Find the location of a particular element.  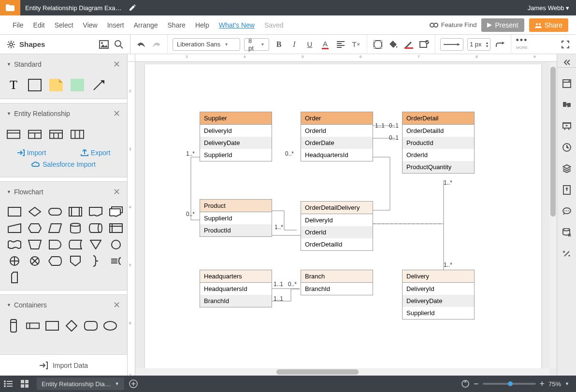

panel-er-header: ▼ Entity Relationship ✕ is located at coordinates (64, 114).